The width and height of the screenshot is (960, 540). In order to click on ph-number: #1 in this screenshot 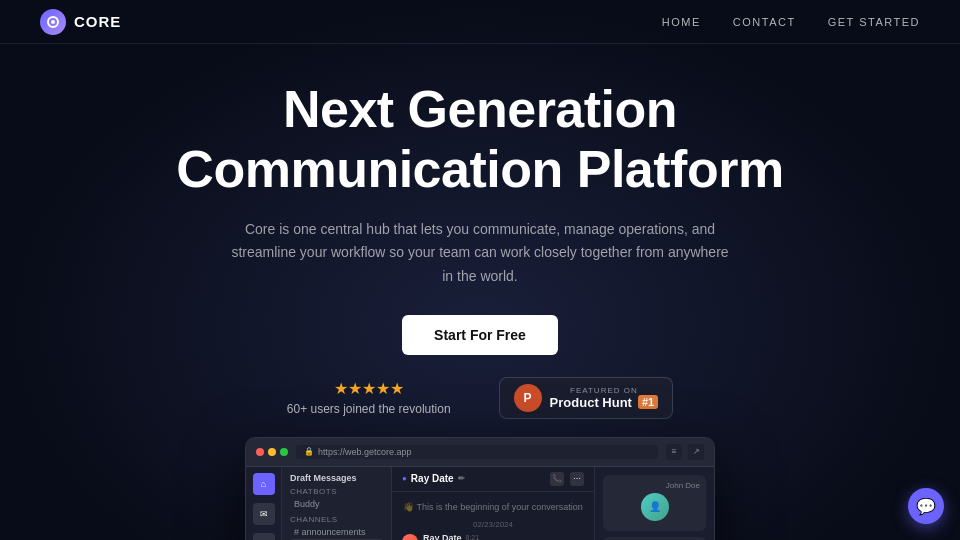, I will do `click(648, 402)`.